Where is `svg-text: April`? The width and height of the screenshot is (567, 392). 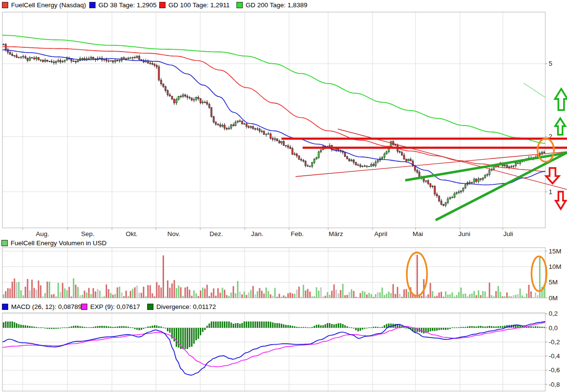 svg-text: April is located at coordinates (381, 234).